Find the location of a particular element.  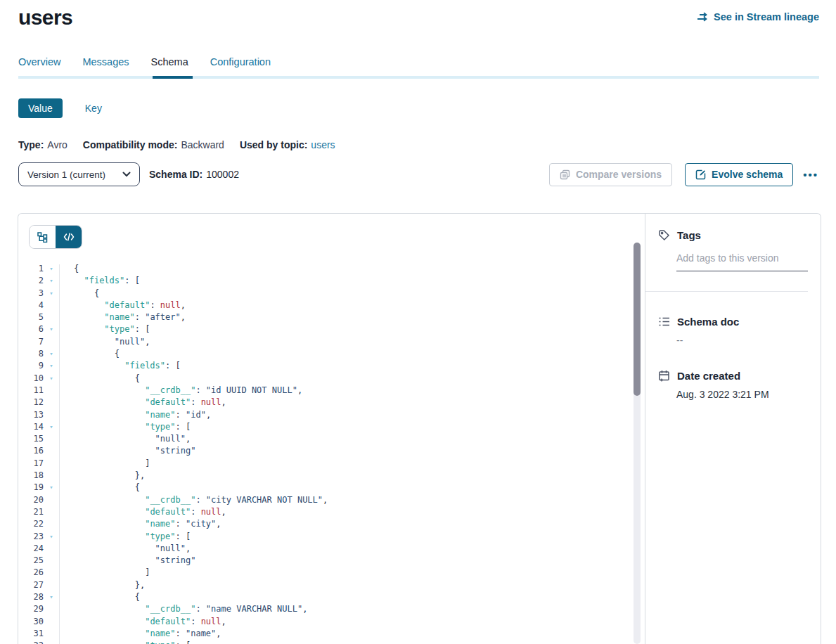

schema-doc-section: Schema doc -- is located at coordinates (733, 330).